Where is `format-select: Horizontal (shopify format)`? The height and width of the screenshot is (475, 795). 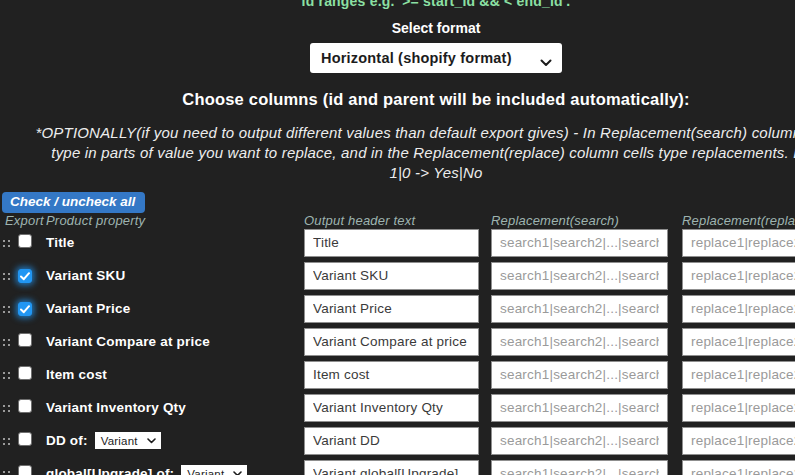
format-select: Horizontal (shopify format) is located at coordinates (436, 58).